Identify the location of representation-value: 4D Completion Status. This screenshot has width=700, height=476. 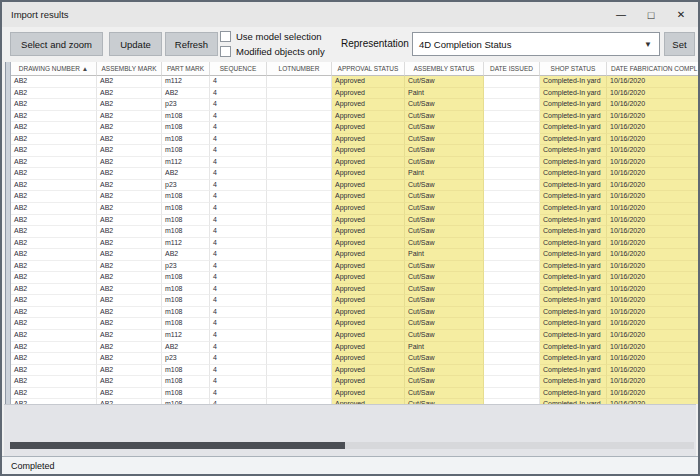
(465, 44).